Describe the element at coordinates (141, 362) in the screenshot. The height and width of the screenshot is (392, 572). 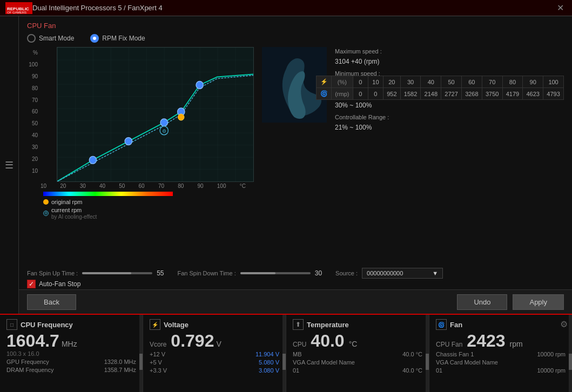
I see `cpu-freq-scrollbar-thumb` at that location.